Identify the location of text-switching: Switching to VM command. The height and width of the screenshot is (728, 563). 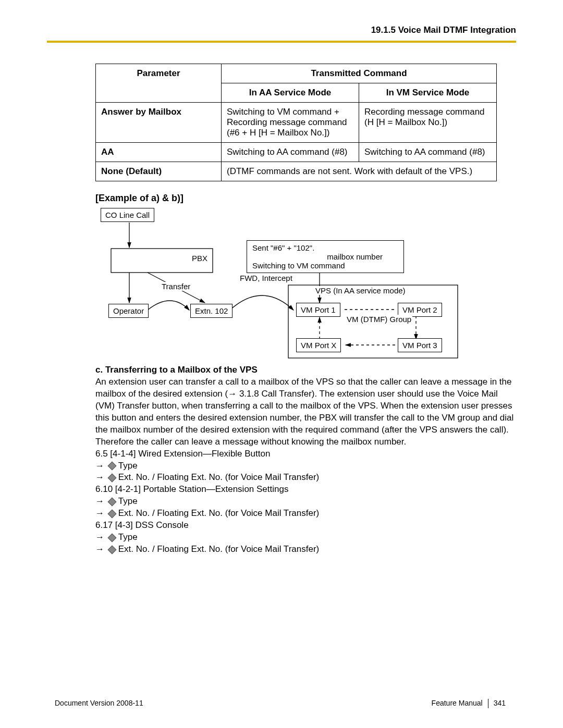
(325, 266).